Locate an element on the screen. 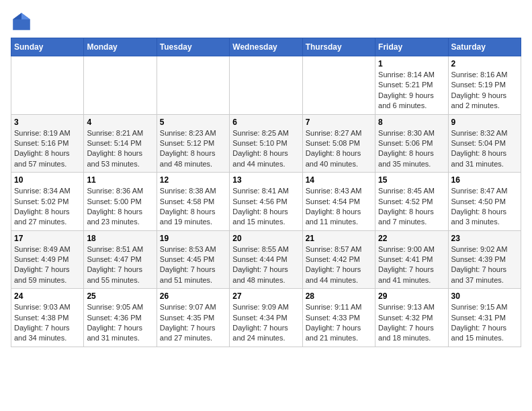 The height and width of the screenshot is (411, 532). calendar-cell: 21Sunrise: 8:57 AMSunset: 4:42 PMDayligh… is located at coordinates (339, 259).